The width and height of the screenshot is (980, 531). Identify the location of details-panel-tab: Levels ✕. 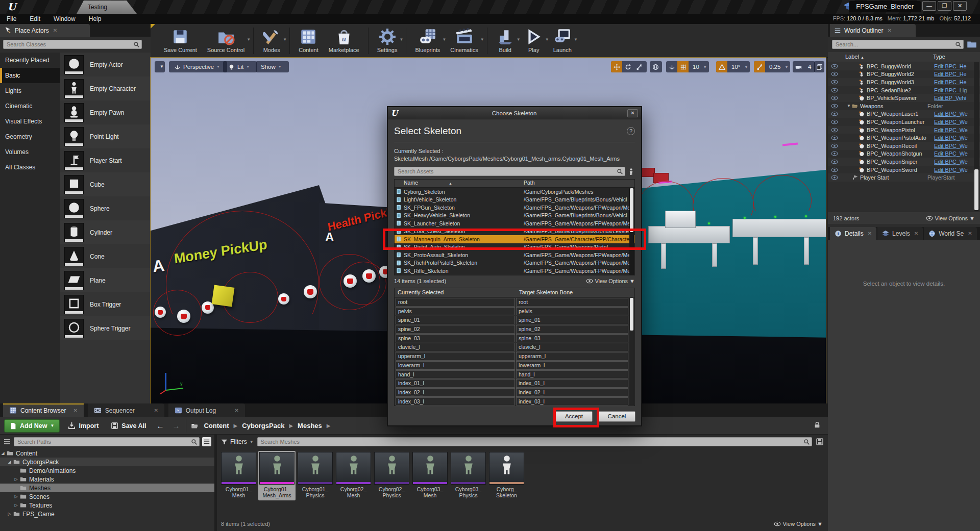
(900, 234).